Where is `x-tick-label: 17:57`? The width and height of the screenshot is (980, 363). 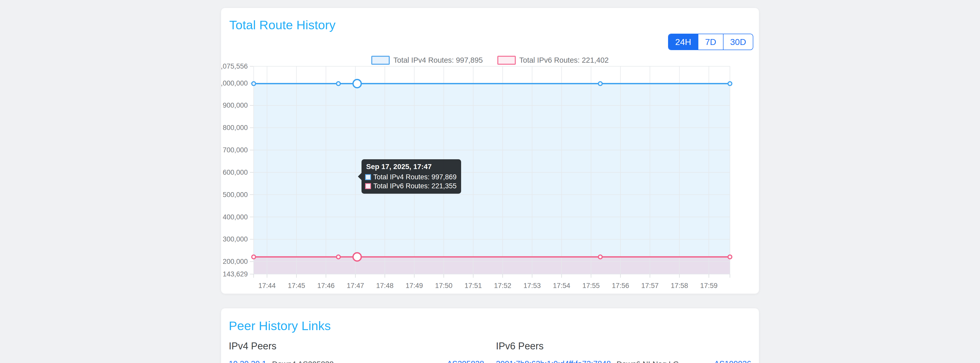
x-tick-label: 17:57 is located at coordinates (650, 286).